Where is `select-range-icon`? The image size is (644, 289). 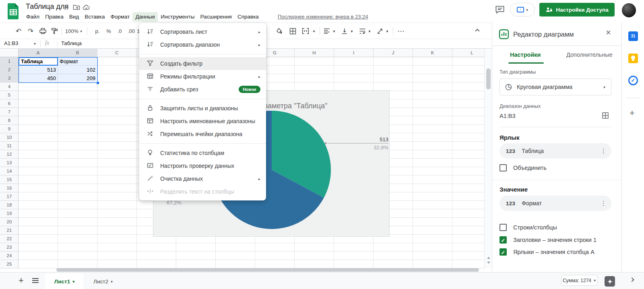
select-range-icon is located at coordinates (605, 116).